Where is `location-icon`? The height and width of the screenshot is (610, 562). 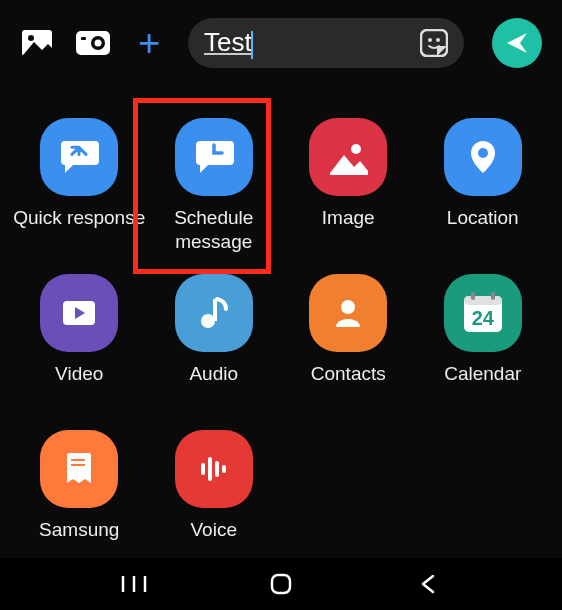 location-icon is located at coordinates (483, 157).